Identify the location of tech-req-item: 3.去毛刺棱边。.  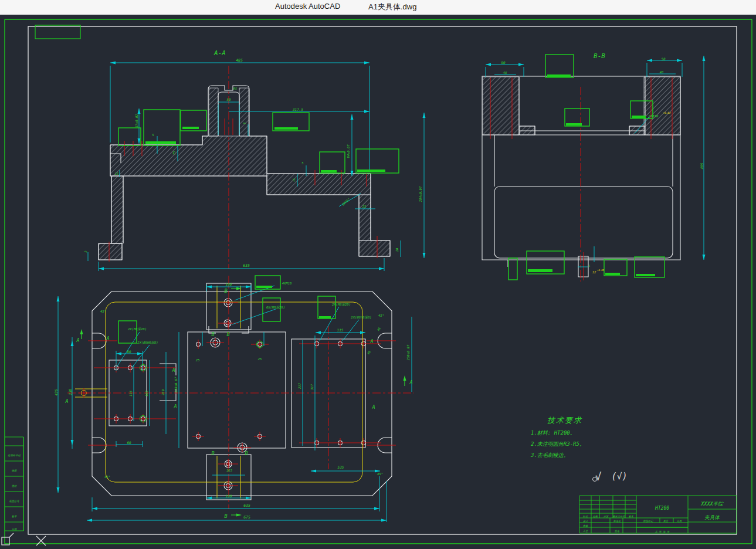
(589, 455).